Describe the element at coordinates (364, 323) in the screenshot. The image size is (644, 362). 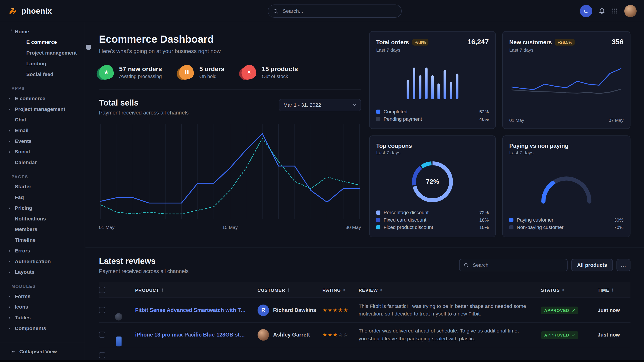
I see `table-body: Fitbit Sense Advanced Smartwatch with To…` at that location.